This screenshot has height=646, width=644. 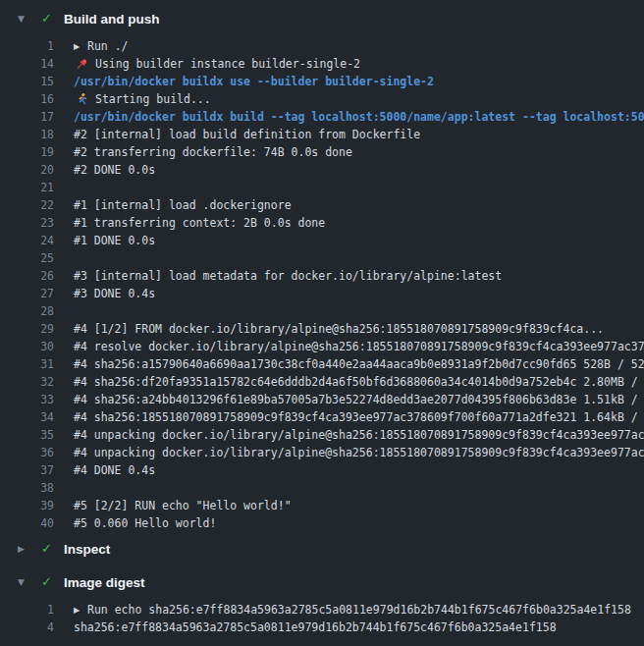 What do you see at coordinates (322, 549) in the screenshot?
I see `section-header-inspect: ▶✓Inspect` at bounding box center [322, 549].